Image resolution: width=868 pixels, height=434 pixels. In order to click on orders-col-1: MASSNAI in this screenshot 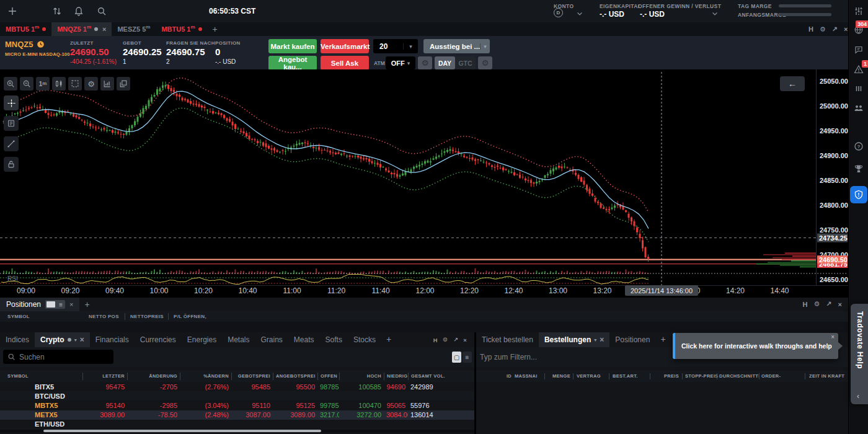, I will do `click(529, 376)`.